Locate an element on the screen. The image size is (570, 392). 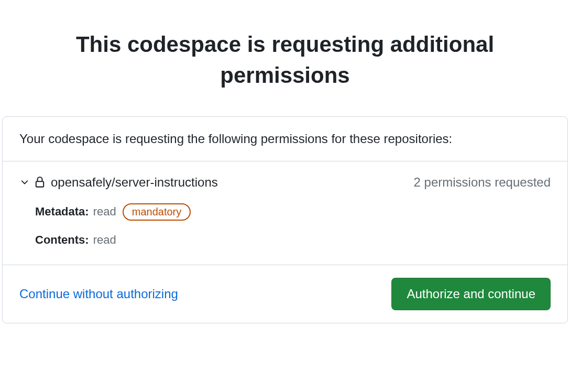
continue-without-authorizing-link: Continue without authorizing is located at coordinates (98, 294).